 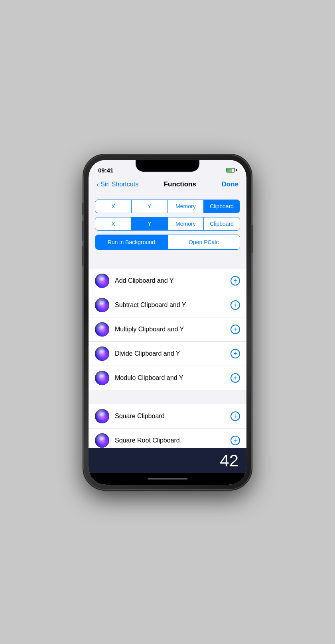 What do you see at coordinates (150, 206) in the screenshot?
I see `segment-y-1: Y` at bounding box center [150, 206].